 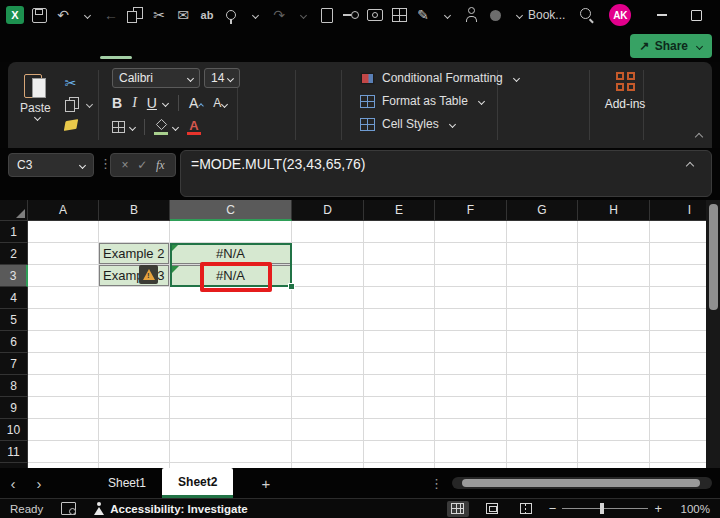 What do you see at coordinates (220, 103) in the screenshot?
I see `decrease-font-size-button: A` at bounding box center [220, 103].